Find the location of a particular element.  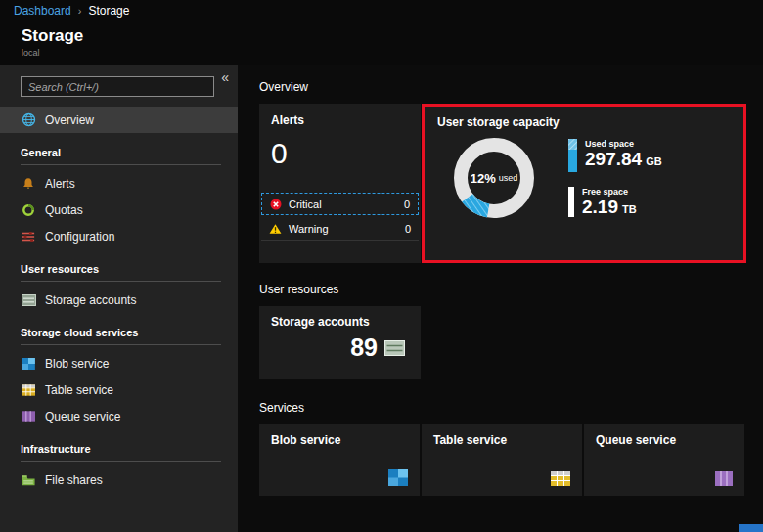

donut-center-label: 12%used is located at coordinates (494, 178).